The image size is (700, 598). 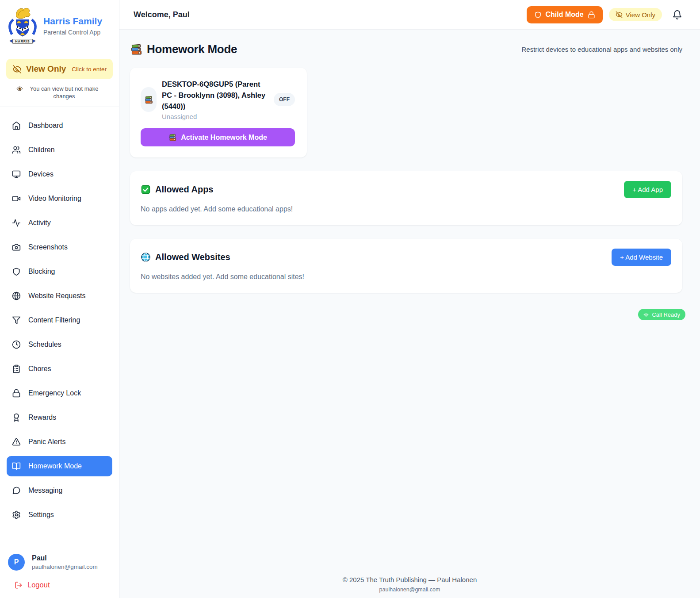 I want to click on sidebar-item-blocking: Blocking, so click(x=59, y=272).